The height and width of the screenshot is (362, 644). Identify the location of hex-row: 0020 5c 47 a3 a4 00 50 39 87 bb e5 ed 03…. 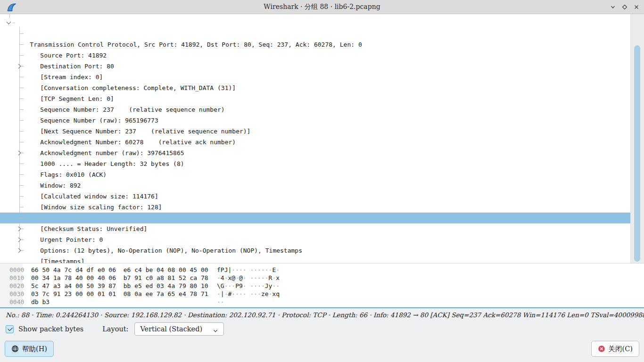
(322, 286).